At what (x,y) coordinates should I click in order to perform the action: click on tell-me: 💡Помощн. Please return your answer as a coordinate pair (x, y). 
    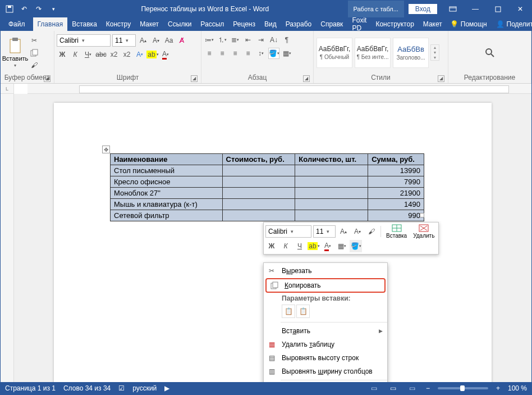
    Looking at the image, I should click on (469, 24).